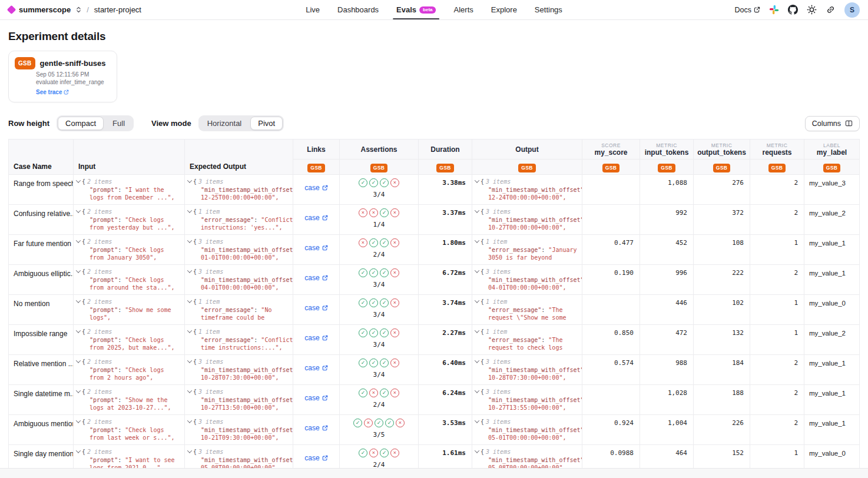  What do you see at coordinates (130, 430) in the screenshot?
I see `input-cell: {2 items"prompt": "Check logsfrom last w…` at bounding box center [130, 430].